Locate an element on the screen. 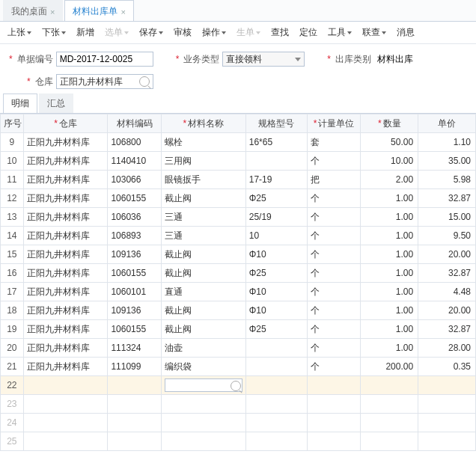  cell-spec: 16*65 is located at coordinates (276, 142).